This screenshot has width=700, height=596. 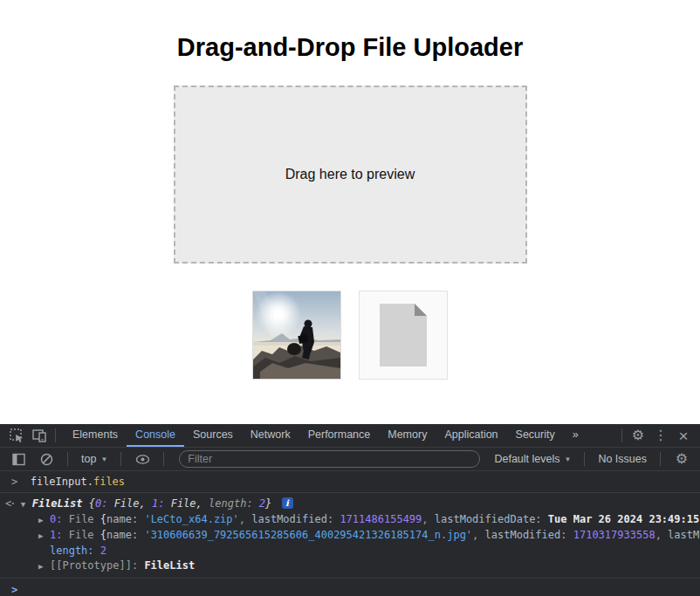 What do you see at coordinates (340, 435) in the screenshot?
I see `tab-performance: Performance` at bounding box center [340, 435].